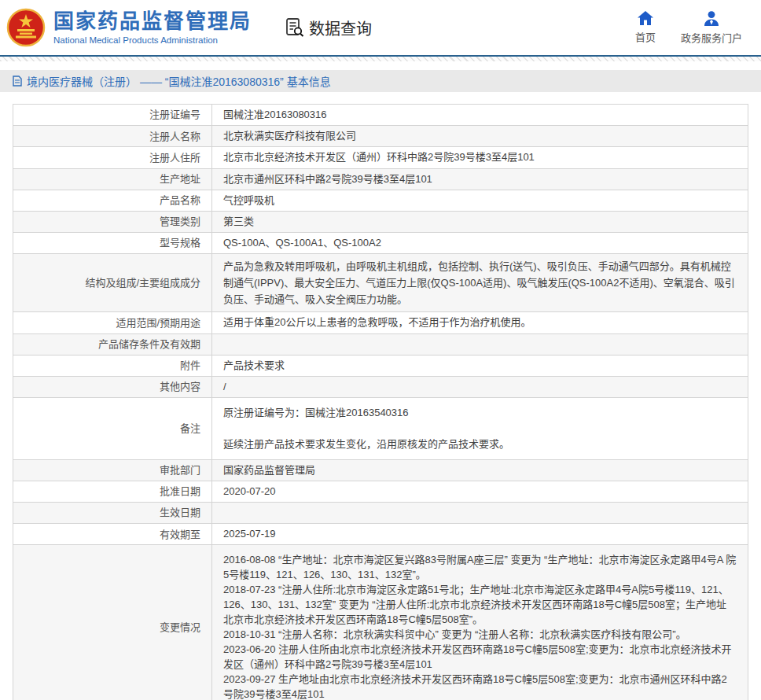  What do you see at coordinates (248, 201) in the screenshot?
I see `product-name: 气控呼吸机` at bounding box center [248, 201].